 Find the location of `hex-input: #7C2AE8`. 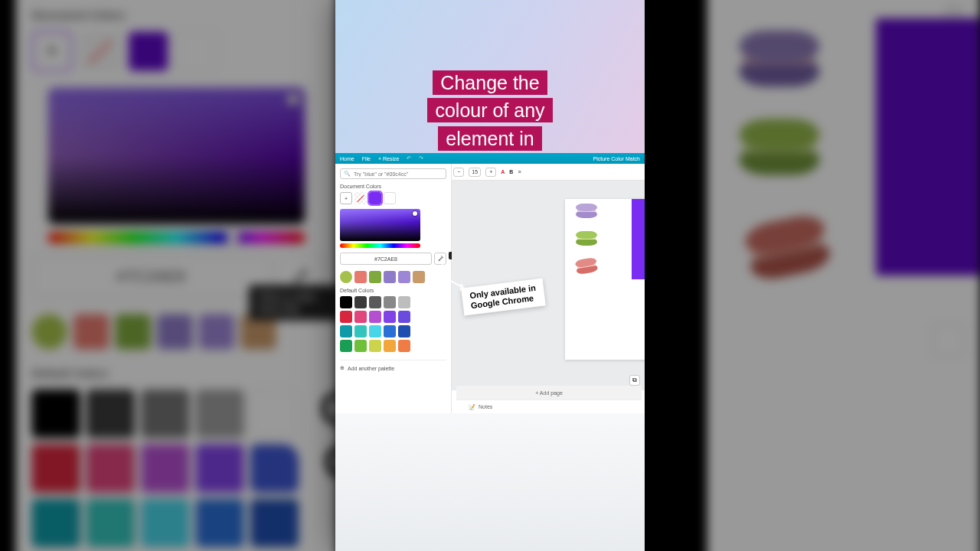

hex-input: #7C2AE8 is located at coordinates (386, 259).